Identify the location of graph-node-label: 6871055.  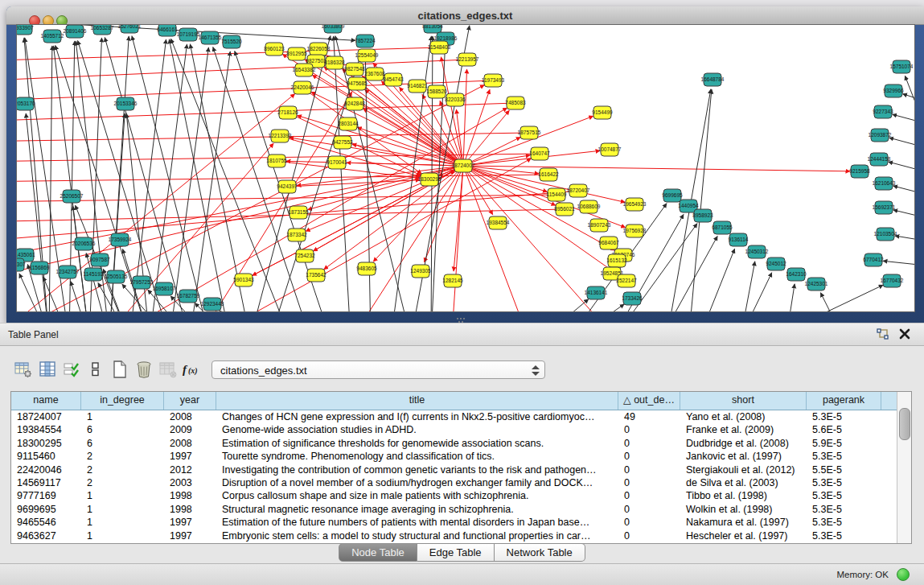
(722, 227).